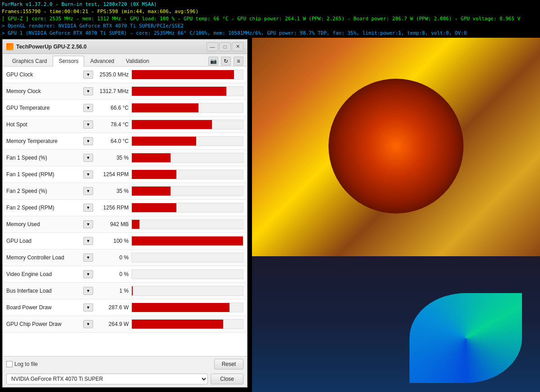 This screenshot has width=540, height=392. I want to click on tab-sensors: Sensors, so click(68, 61).